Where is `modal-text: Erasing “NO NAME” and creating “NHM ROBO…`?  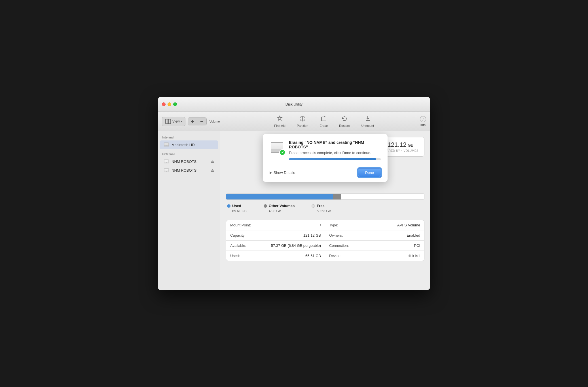
modal-text: Erasing “NO NAME” and creating “NHM ROBO… is located at coordinates (335, 152).